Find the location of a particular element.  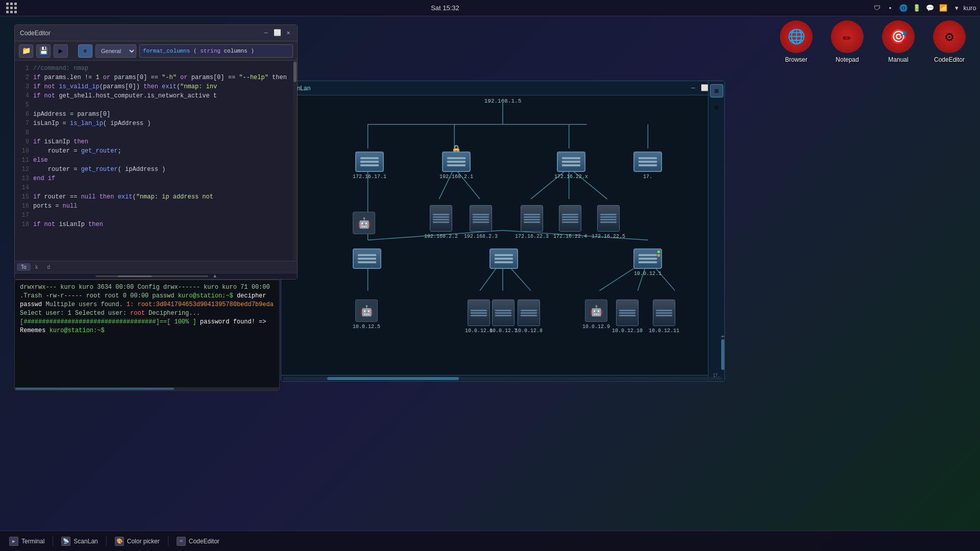

close-button: ✕ is located at coordinates (288, 33).